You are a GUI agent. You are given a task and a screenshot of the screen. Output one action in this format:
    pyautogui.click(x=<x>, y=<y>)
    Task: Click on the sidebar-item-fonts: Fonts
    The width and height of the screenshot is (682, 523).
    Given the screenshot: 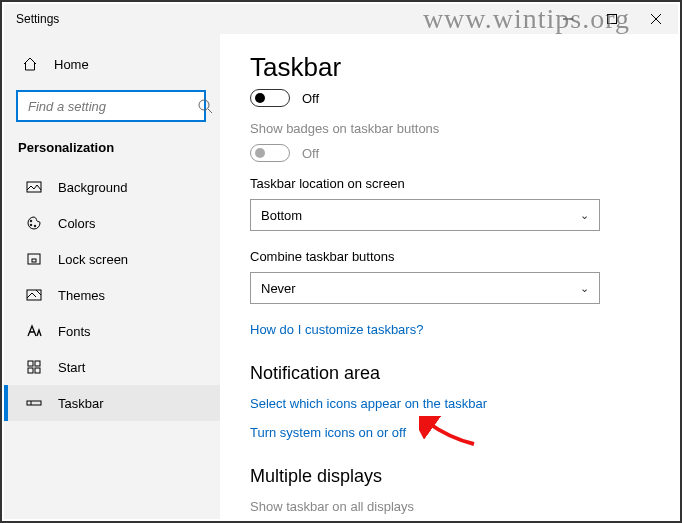 What is the action you would take?
    pyautogui.click(x=112, y=331)
    